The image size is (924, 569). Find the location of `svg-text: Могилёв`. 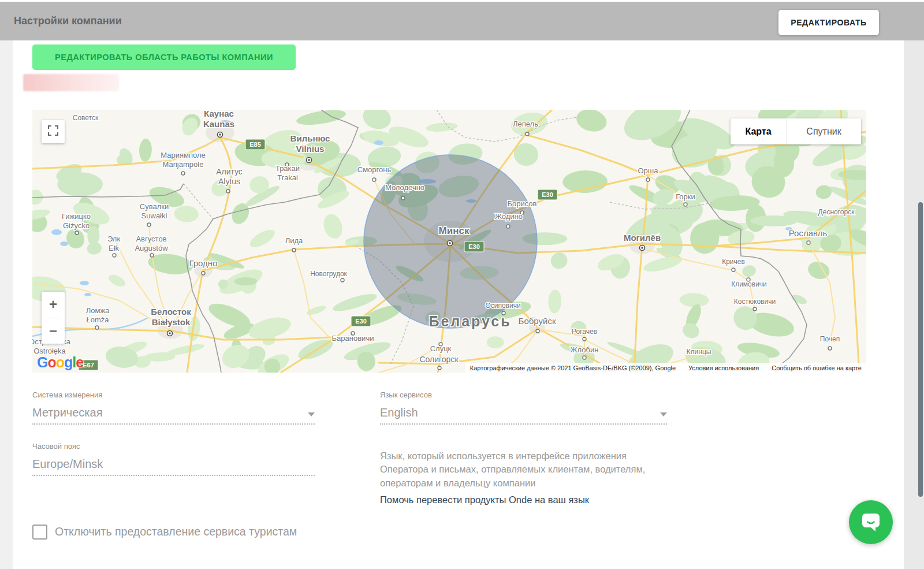

svg-text: Могилёв is located at coordinates (642, 238).